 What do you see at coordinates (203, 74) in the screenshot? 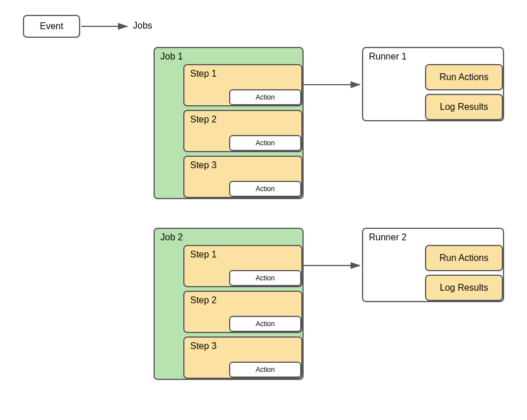
I see `job-1-step-1-title: Step 1` at bounding box center [203, 74].